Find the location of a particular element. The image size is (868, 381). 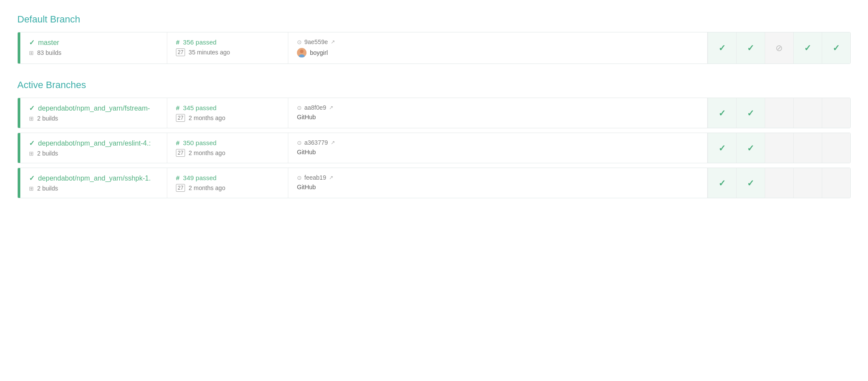

status-cell-4: ✓ is located at coordinates (807, 48).